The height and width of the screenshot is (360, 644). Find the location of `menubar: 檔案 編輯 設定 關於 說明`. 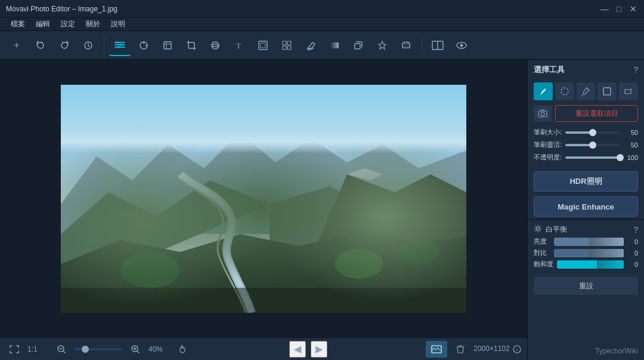

menubar: 檔案 編輯 設定 關於 說明 is located at coordinates (322, 24).